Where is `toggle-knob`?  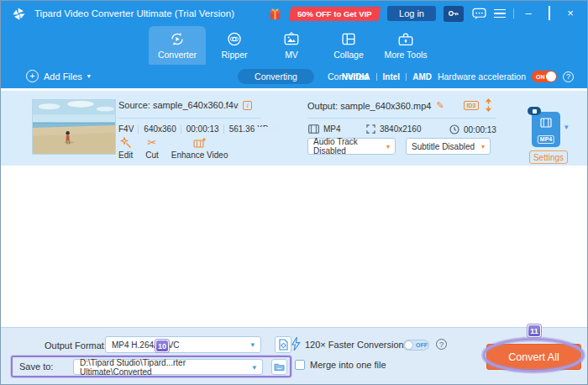
toggle-knob is located at coordinates (551, 76).